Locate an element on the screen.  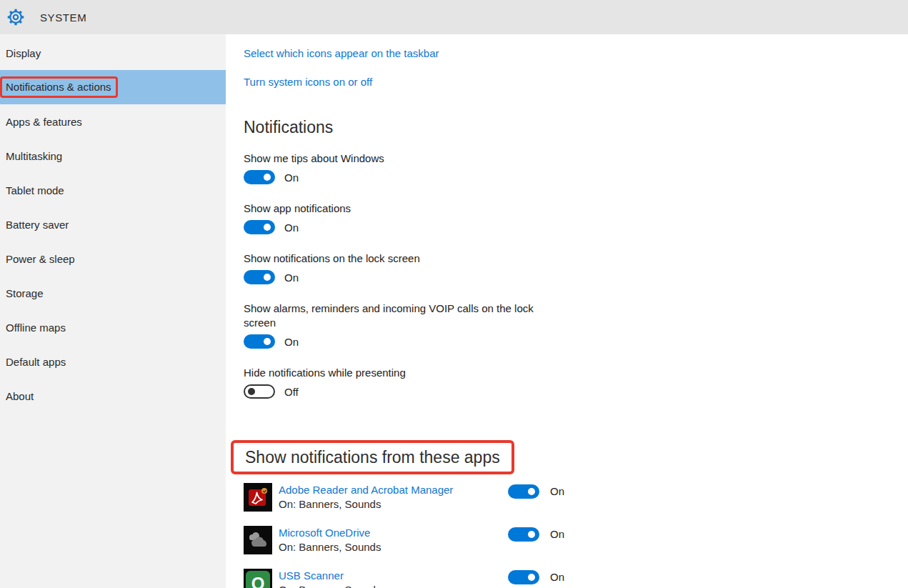
app-row-adobe-reader: Adobe Reader and Acrobat Manager On: Ban… is located at coordinates (576, 504).